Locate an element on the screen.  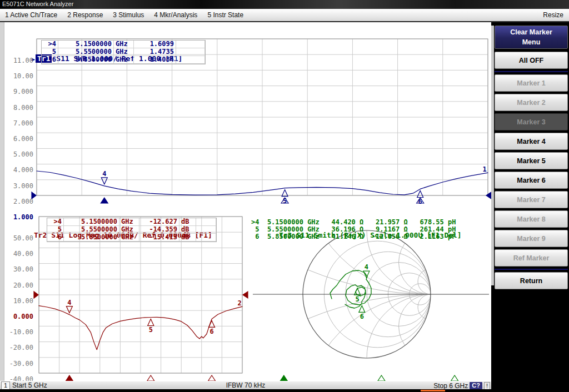
y-tick-label: 6.000 is located at coordinates (19, 139).